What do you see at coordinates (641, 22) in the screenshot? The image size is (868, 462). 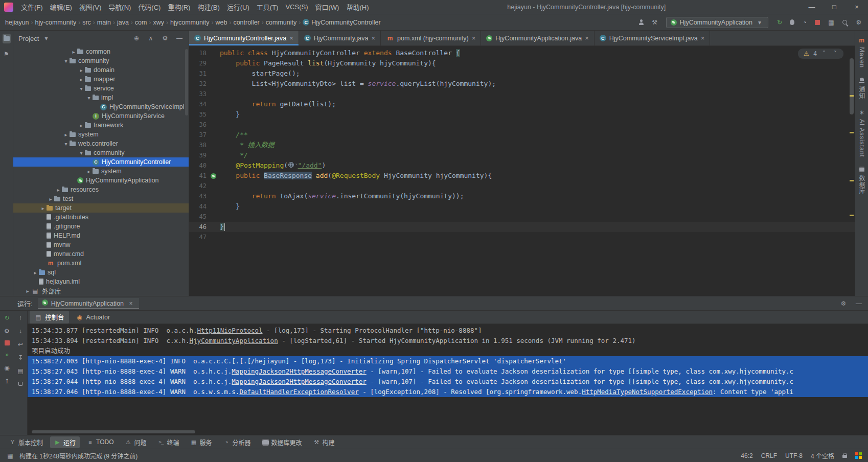 I see `users-icon` at bounding box center [641, 22].